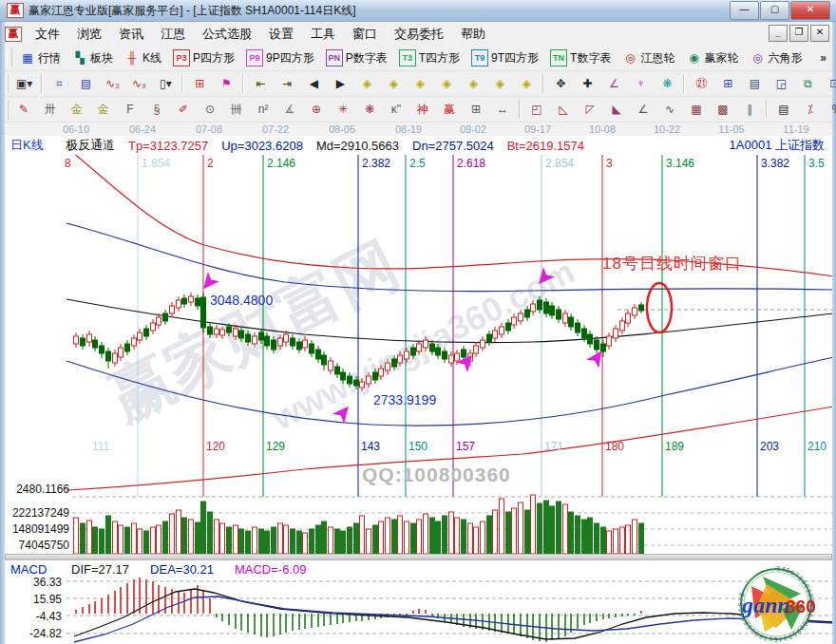 The height and width of the screenshot is (644, 836). Describe the element at coordinates (810, 10) in the screenshot. I see `close-button: ✕` at that location.